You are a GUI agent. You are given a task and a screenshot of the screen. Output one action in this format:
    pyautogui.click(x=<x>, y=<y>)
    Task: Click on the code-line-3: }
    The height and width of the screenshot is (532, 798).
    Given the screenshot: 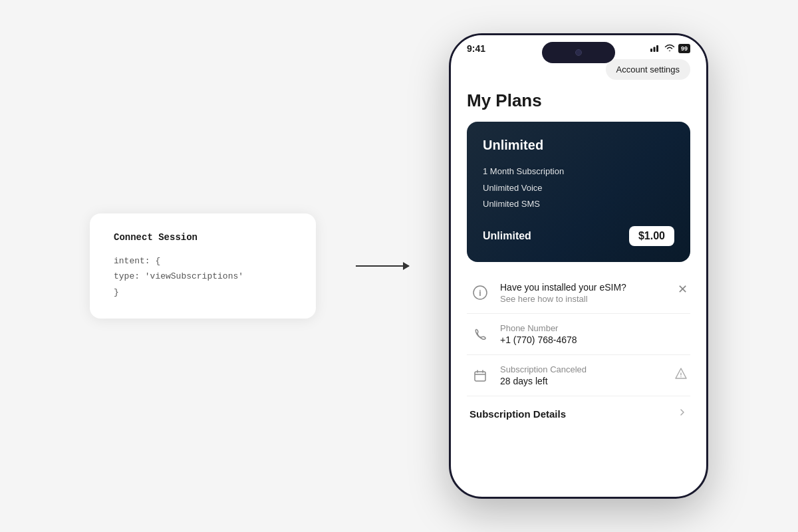 What is the action you would take?
    pyautogui.click(x=116, y=293)
    